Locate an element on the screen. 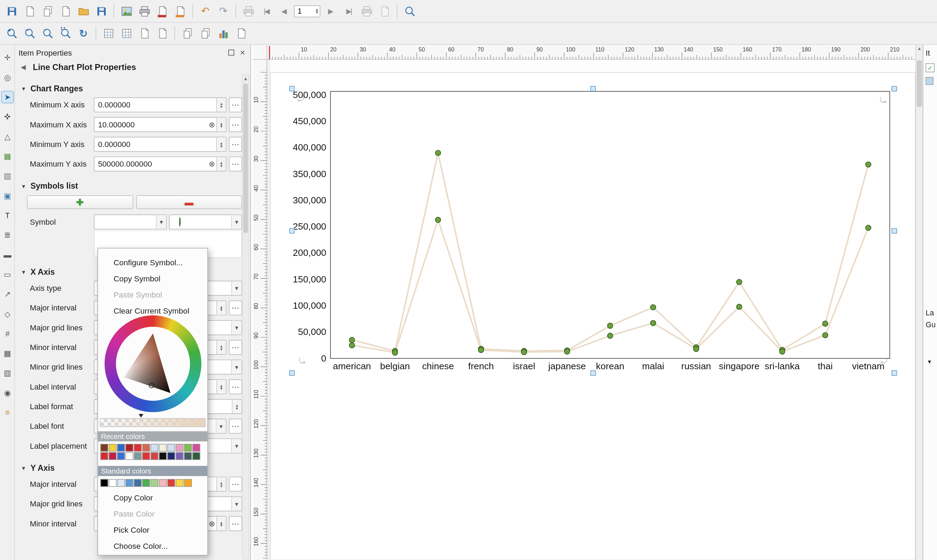 This screenshot has width=937, height=560. new-layout-button is located at coordinates (29, 11).